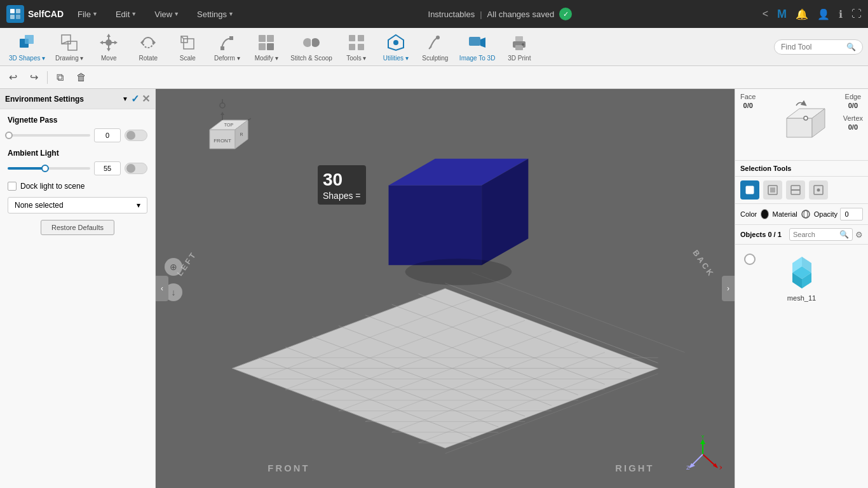 This screenshot has width=868, height=488. What do you see at coordinates (126, 14) in the screenshot?
I see `menu-edit: Edit ▼` at bounding box center [126, 14].